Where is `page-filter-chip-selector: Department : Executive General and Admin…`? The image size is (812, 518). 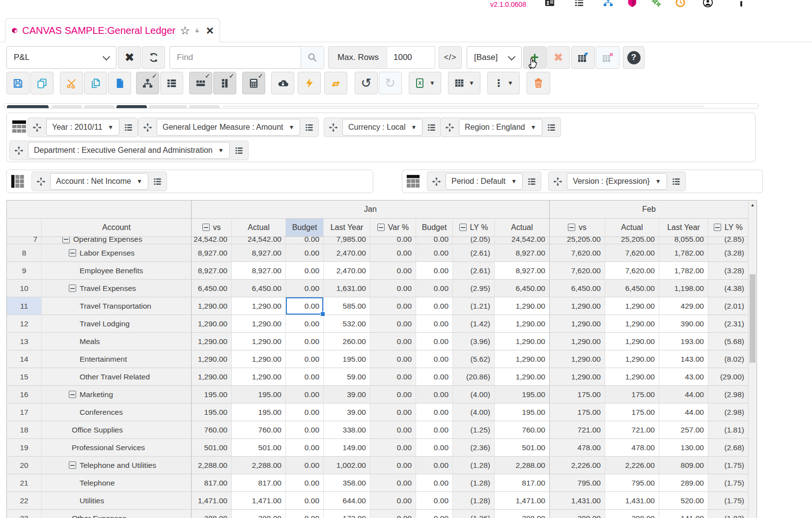 page-filter-chip-selector: Department : Executive General and Admin… is located at coordinates (129, 150).